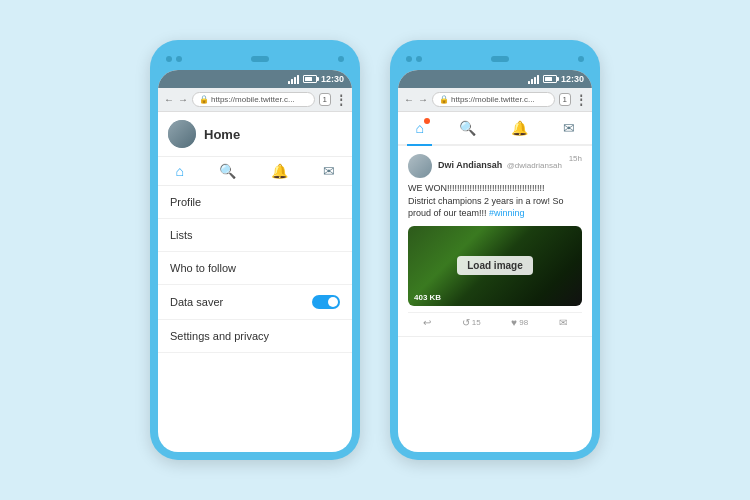  Describe the element at coordinates (260, 59) in the screenshot. I see `speaker` at that location.